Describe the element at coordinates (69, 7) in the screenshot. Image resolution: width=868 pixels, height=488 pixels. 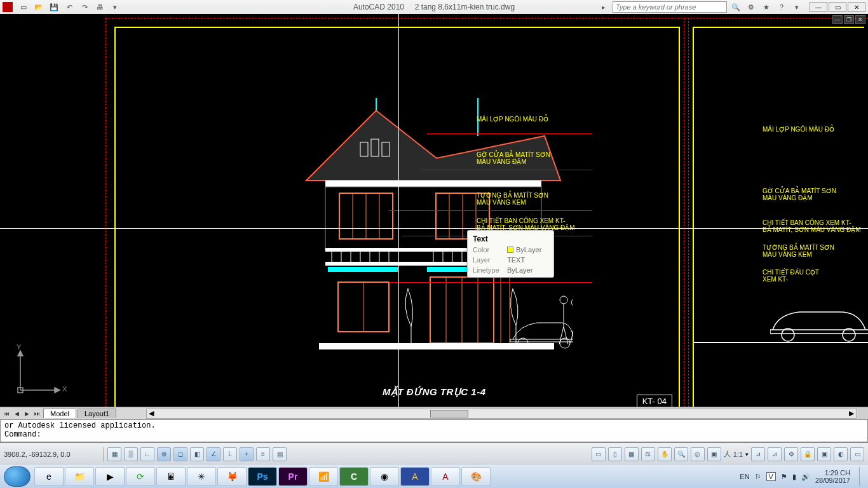
I see `quick-access-toolbar: ▭ 📂 💾 ↶ ↷ 🖶 ▾` at that location.